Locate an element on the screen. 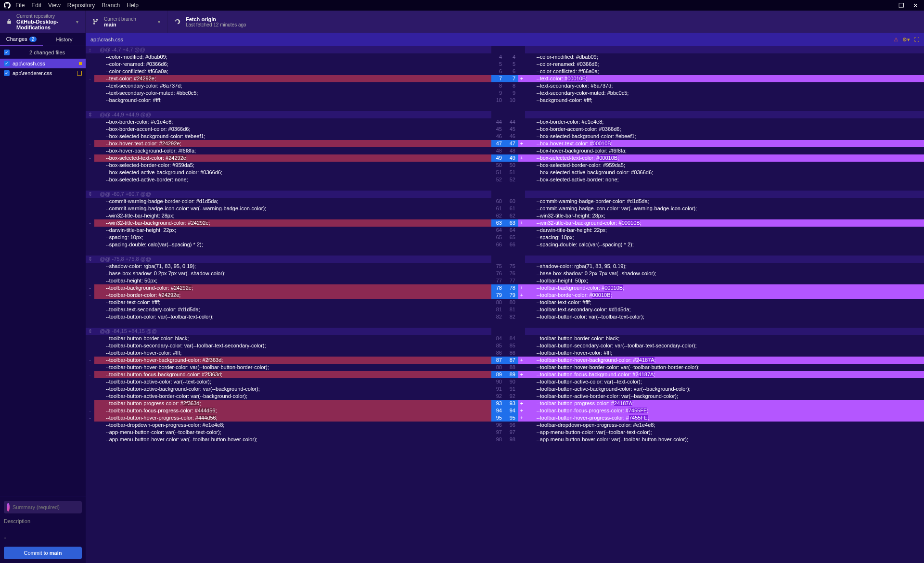  branch-icon is located at coordinates (96, 22).